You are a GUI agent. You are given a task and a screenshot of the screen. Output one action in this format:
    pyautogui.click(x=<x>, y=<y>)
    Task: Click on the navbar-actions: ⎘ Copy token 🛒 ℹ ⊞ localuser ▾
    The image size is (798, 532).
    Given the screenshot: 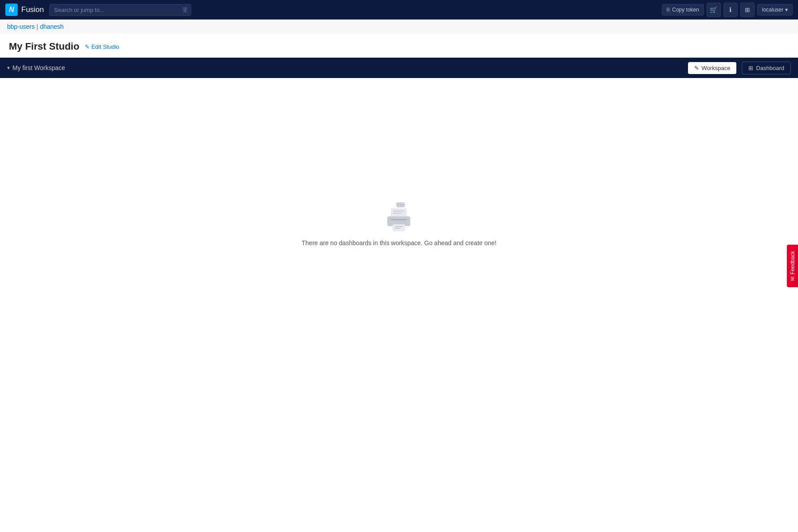 What is the action you would take?
    pyautogui.click(x=727, y=10)
    